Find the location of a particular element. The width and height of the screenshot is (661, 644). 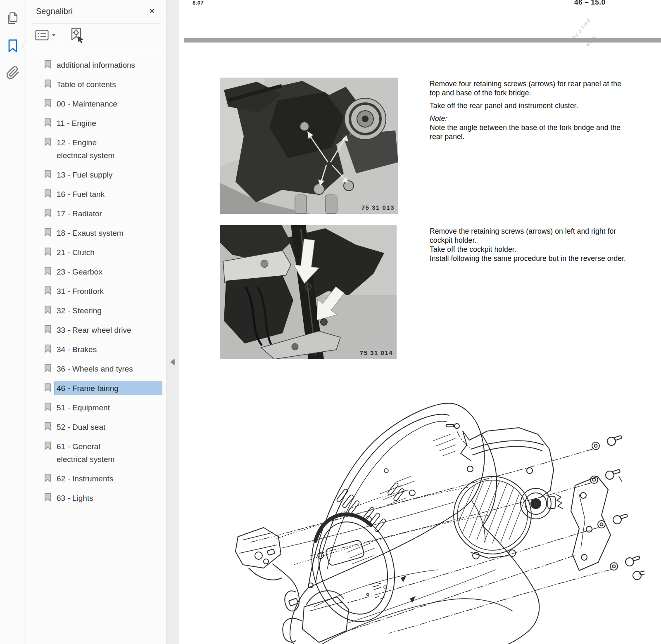

alignment-dotted-lines is located at coordinates (383, 526).